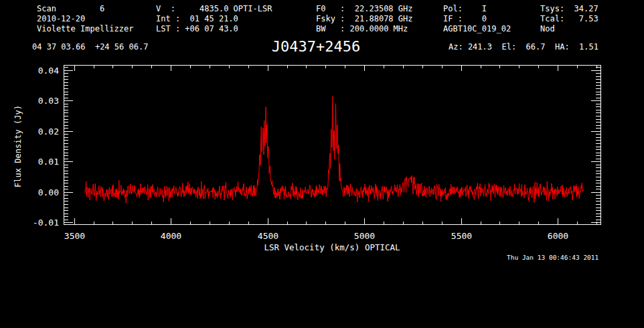 The width and height of the screenshot is (644, 328). Describe the element at coordinates (332, 248) in the screenshot. I see `x-axis-label: LSR Velocity (km/s) OPTICAL` at that location.